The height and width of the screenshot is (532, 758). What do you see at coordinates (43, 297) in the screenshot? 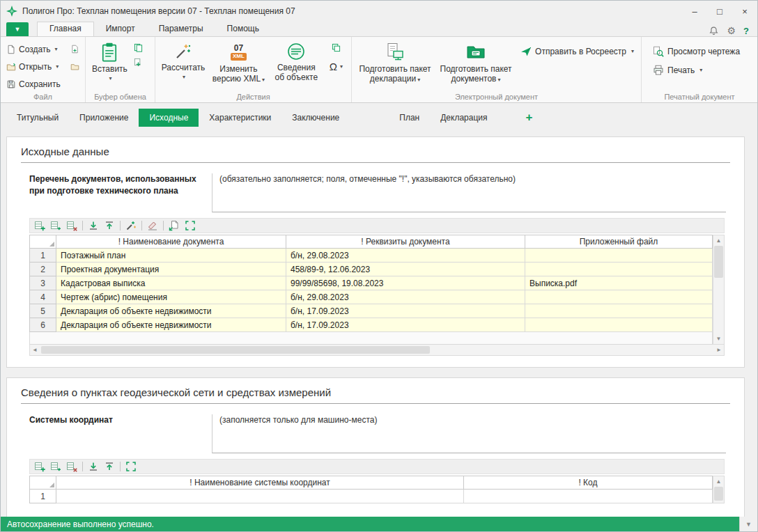
I see `row-number: 4` at bounding box center [43, 297].